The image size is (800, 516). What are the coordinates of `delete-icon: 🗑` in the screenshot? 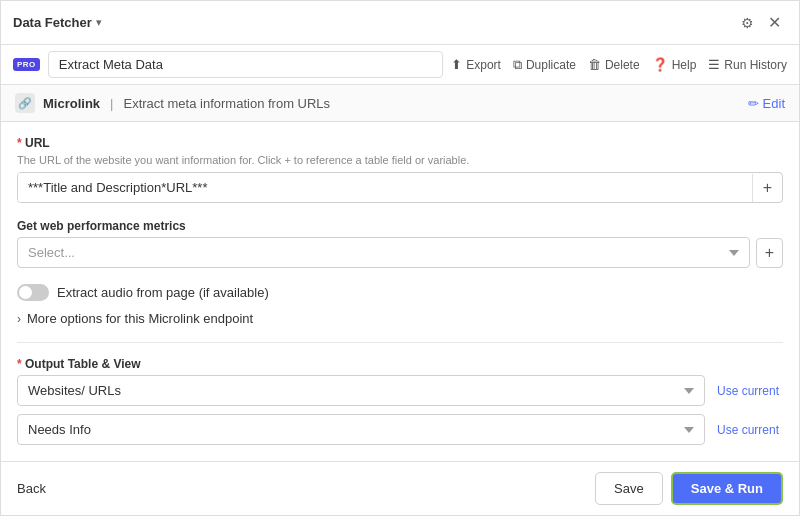 It's located at (594, 64).